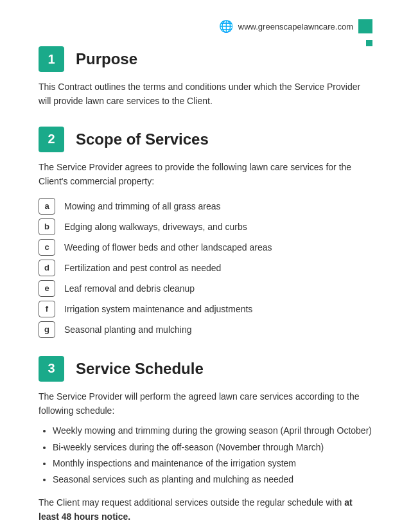 Image resolution: width=411 pixels, height=532 pixels. What do you see at coordinates (107, 59) in the screenshot?
I see `section-title-purpose: Purpose` at bounding box center [107, 59].